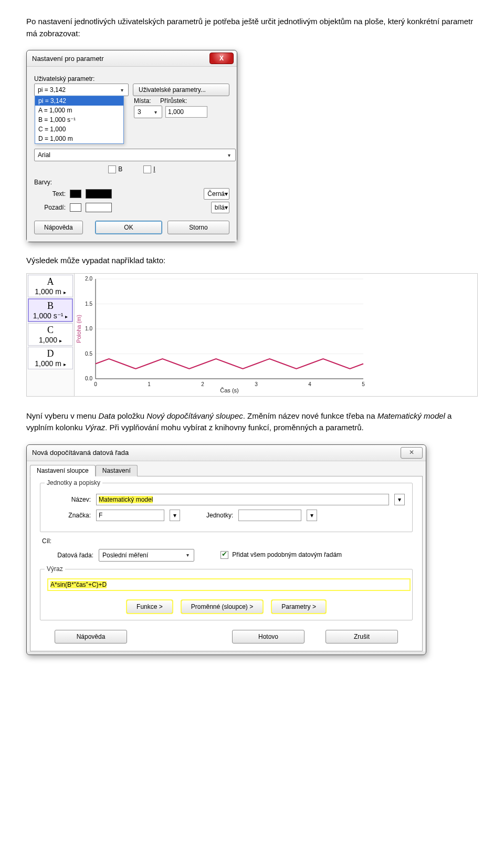 Image resolution: width=504 pixels, height=851 pixels. Describe the element at coordinates (44, 155) in the screenshot. I see `font-value: Arial` at that location.